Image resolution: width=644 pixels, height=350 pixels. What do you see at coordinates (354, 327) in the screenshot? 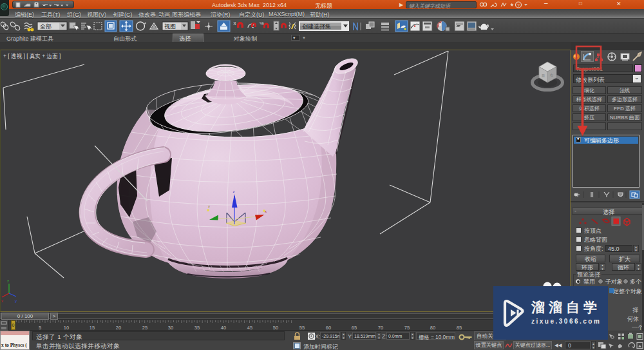
I see `svg-text: 65` at bounding box center [354, 327].